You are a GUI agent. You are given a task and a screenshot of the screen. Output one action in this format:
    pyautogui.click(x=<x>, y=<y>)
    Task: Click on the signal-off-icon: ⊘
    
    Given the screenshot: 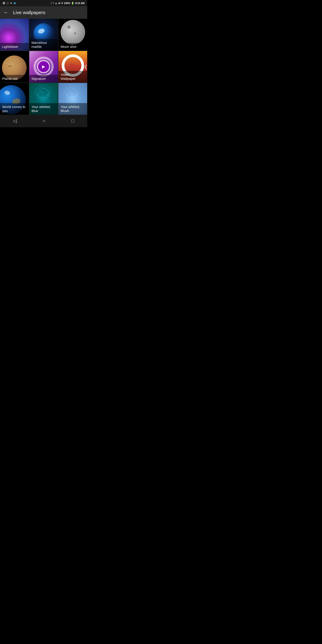 What is the action you would take?
    pyautogui.click(x=59, y=3)
    